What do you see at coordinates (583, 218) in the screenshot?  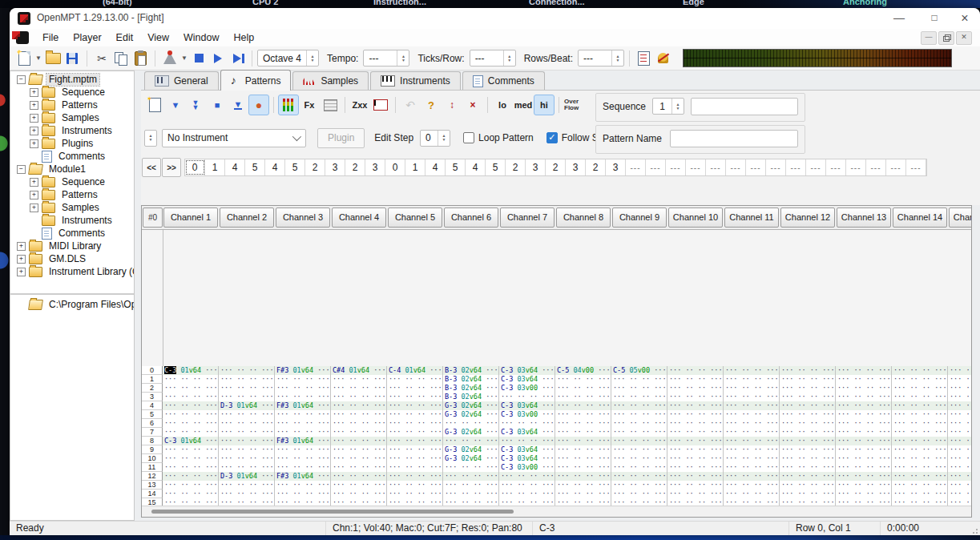 I see `channel-header-8: Channel 8` at bounding box center [583, 218].